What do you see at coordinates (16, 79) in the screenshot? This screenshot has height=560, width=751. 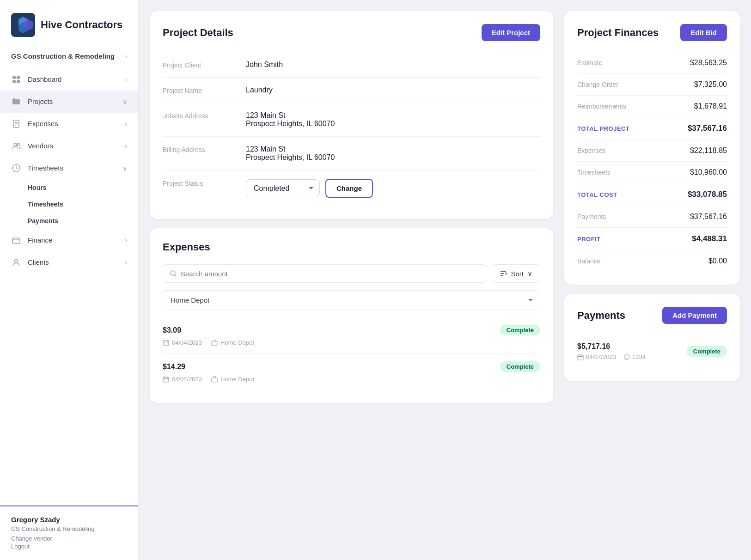 I see `grid-icon` at bounding box center [16, 79].